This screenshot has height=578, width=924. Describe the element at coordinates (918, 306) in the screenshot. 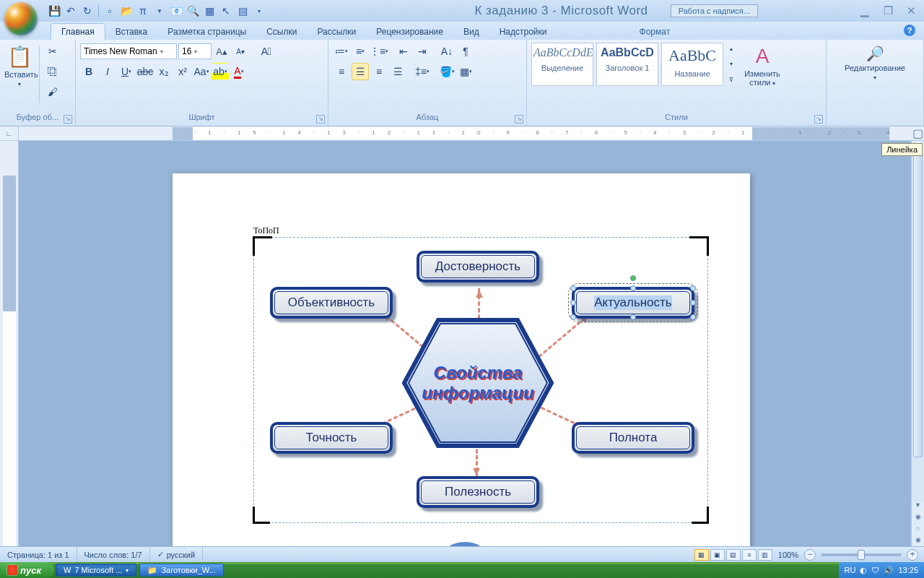

I see `scroll-thumb` at that location.